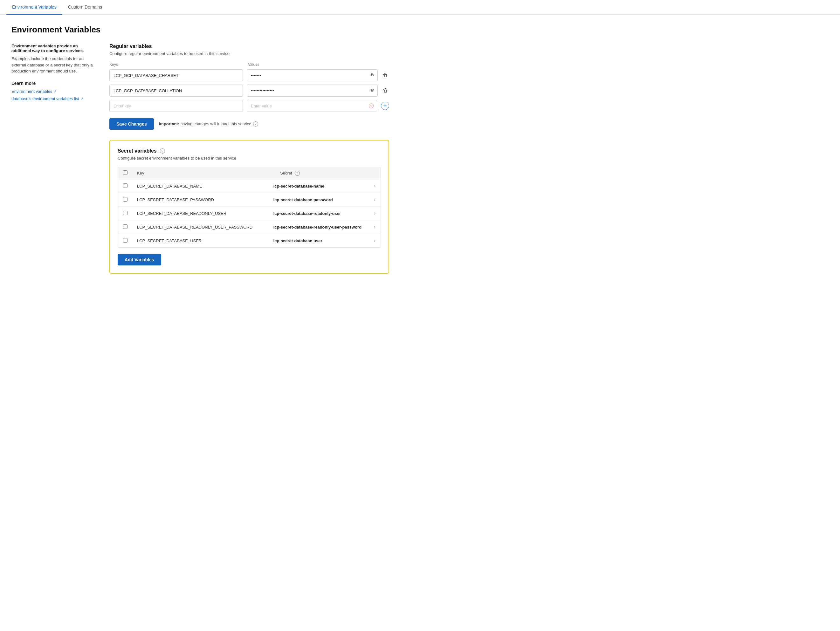  What do you see at coordinates (372, 75) in the screenshot?
I see `eye-icon-1: 👁` at bounding box center [372, 75].